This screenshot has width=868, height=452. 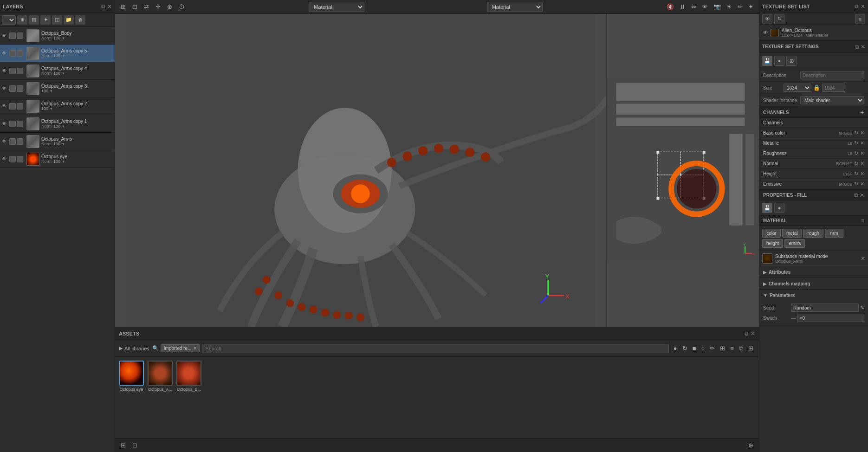 What do you see at coordinates (189, 376) in the screenshot?
I see `asset-item-arms-b: Octopus_B...` at bounding box center [189, 376].